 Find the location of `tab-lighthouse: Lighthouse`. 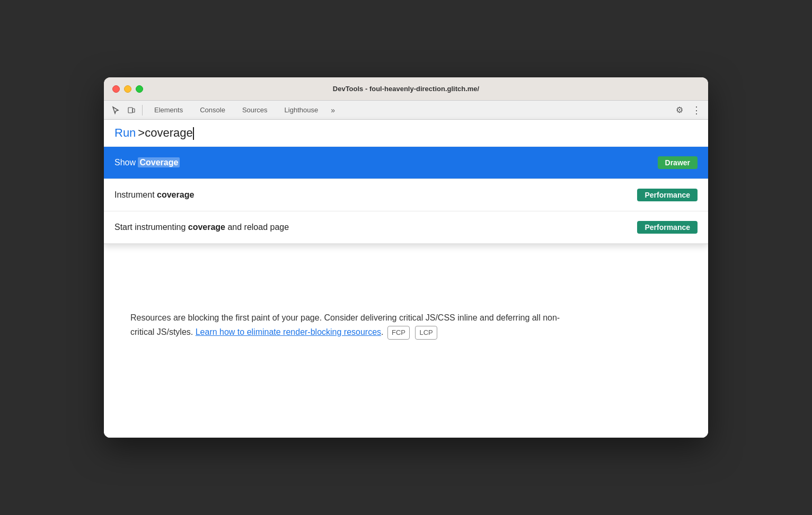

tab-lighthouse: Lighthouse is located at coordinates (302, 110).